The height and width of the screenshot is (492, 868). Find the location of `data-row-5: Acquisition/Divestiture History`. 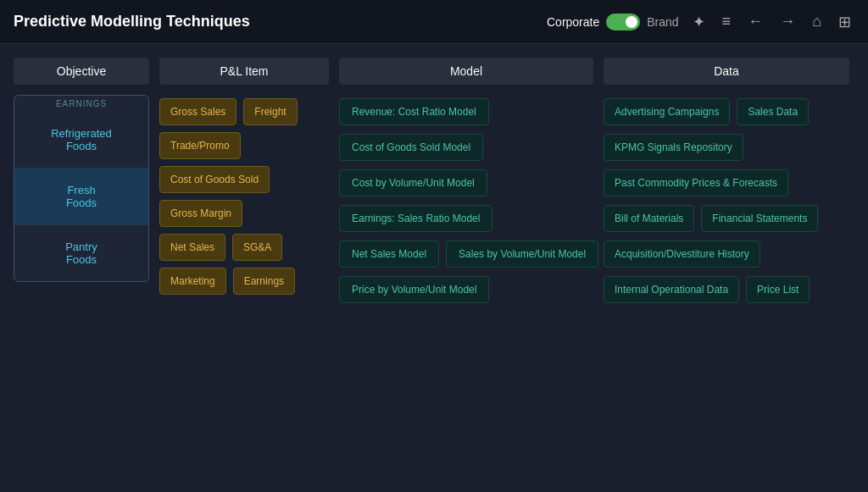

data-row-5: Acquisition/Divestiture History is located at coordinates (726, 254).